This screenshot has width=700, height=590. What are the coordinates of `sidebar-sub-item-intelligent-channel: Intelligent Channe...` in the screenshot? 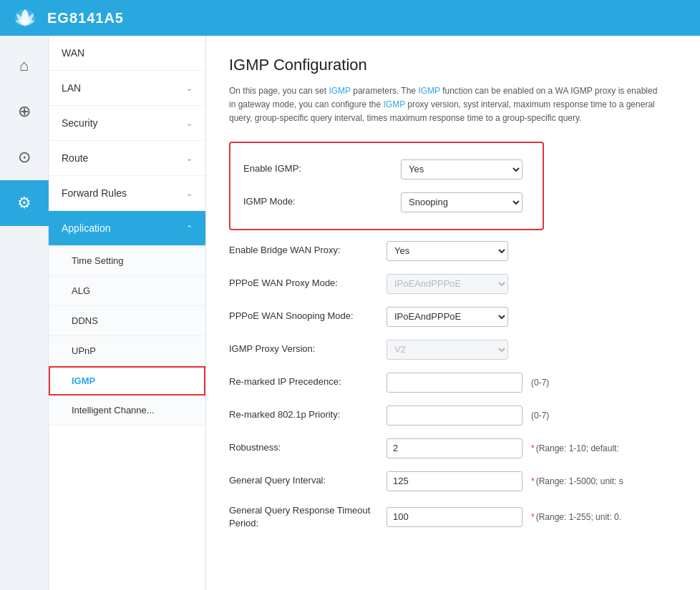 It's located at (127, 410).